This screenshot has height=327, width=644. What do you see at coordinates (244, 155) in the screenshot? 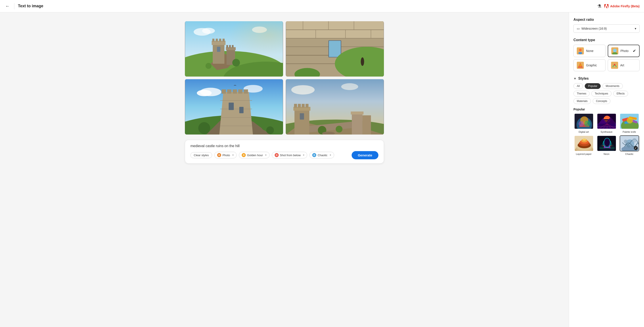
I see `golden-tag-icon` at bounding box center [244, 155].